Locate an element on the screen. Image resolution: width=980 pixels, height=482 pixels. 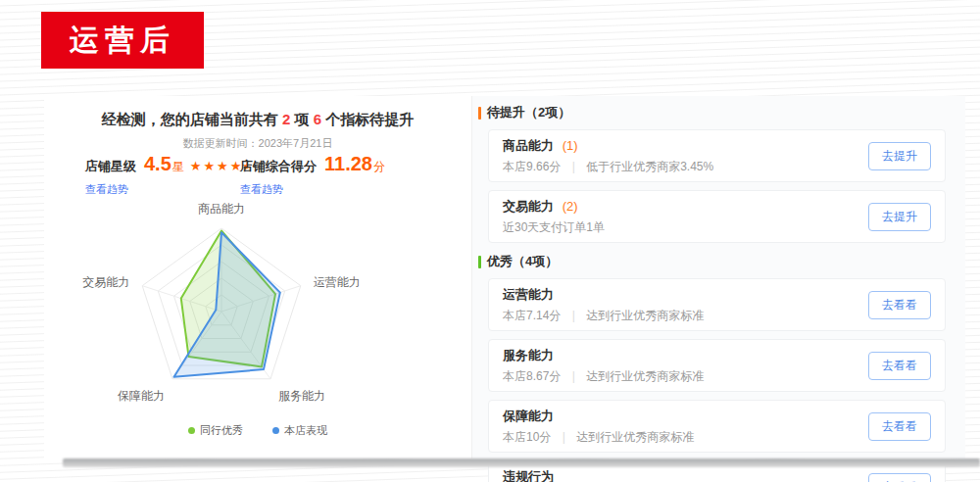
metric-name: 服务能力 is located at coordinates (528, 355).